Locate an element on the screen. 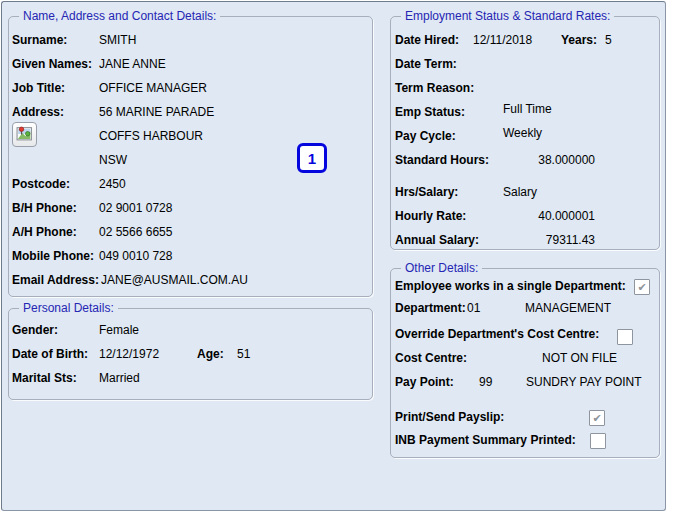 This screenshot has width=676, height=516. dob-row: Date of Birth: 12/12/1972 Age: 51 is located at coordinates (50, 354).